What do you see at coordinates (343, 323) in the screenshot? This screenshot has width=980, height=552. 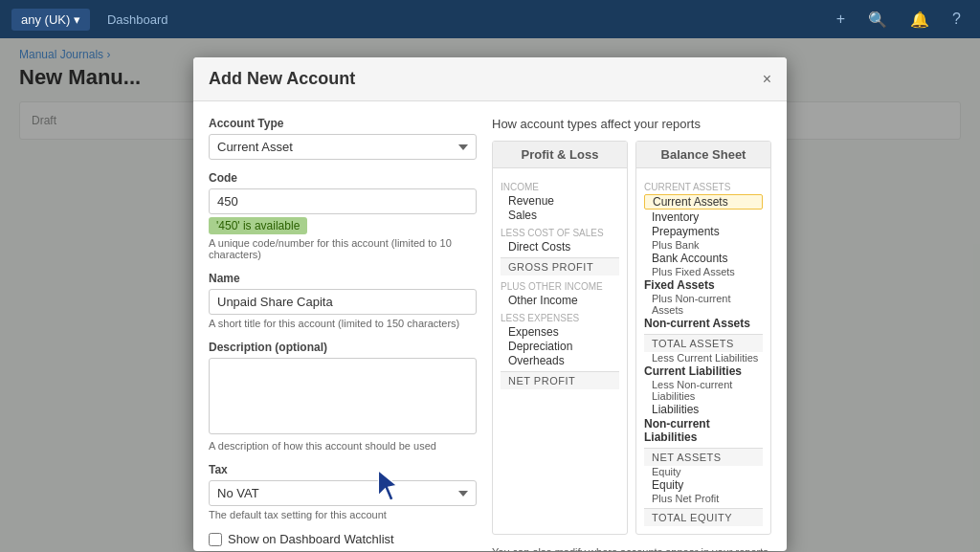 I see `name-help-text: A short title for this account (limited …` at bounding box center [343, 323].